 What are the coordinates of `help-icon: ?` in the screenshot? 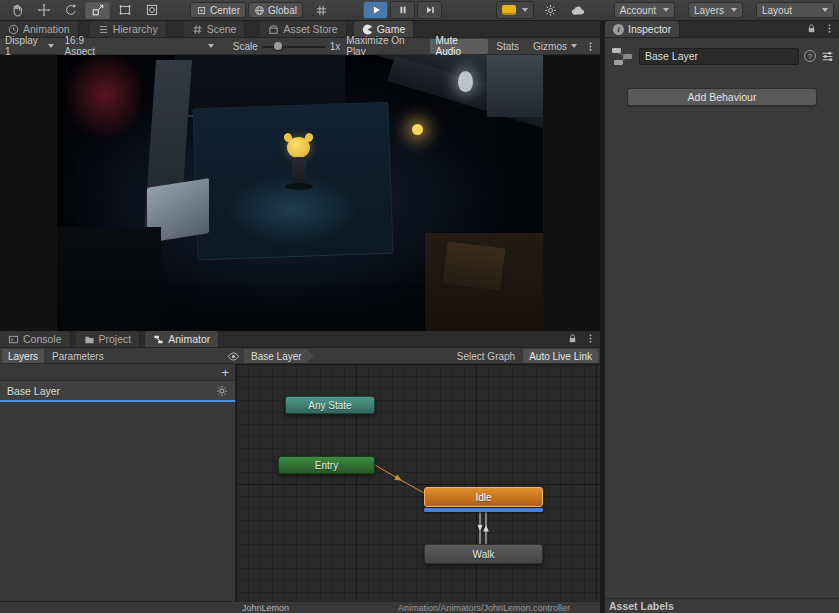 It's located at (810, 56).